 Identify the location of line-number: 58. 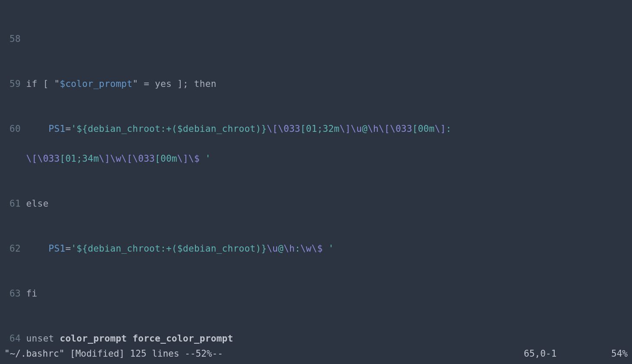
(13, 39).